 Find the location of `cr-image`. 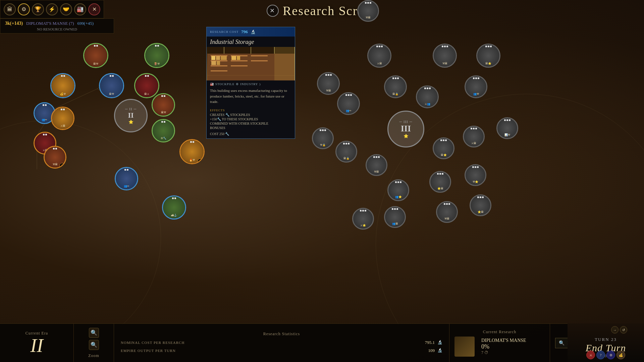

cr-image is located at coordinates (465, 347).